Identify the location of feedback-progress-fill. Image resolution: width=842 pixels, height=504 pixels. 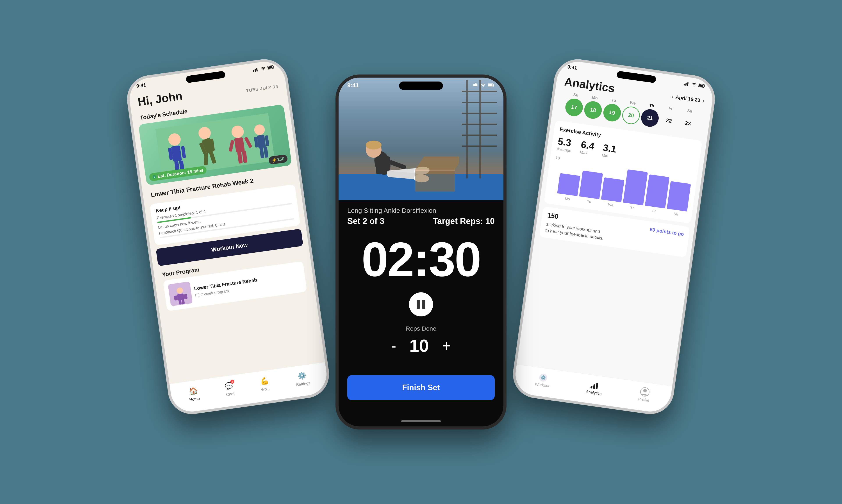
(160, 238).